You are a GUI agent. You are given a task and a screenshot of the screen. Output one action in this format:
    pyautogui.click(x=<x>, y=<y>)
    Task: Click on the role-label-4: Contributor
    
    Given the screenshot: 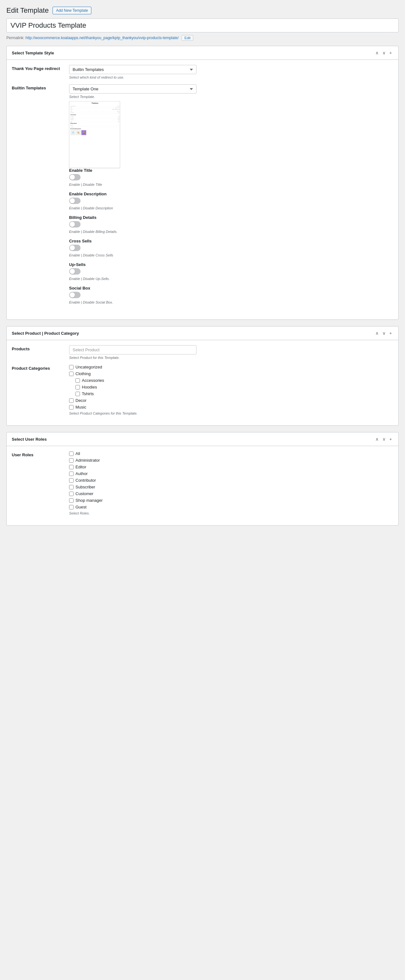 What is the action you would take?
    pyautogui.click(x=86, y=480)
    